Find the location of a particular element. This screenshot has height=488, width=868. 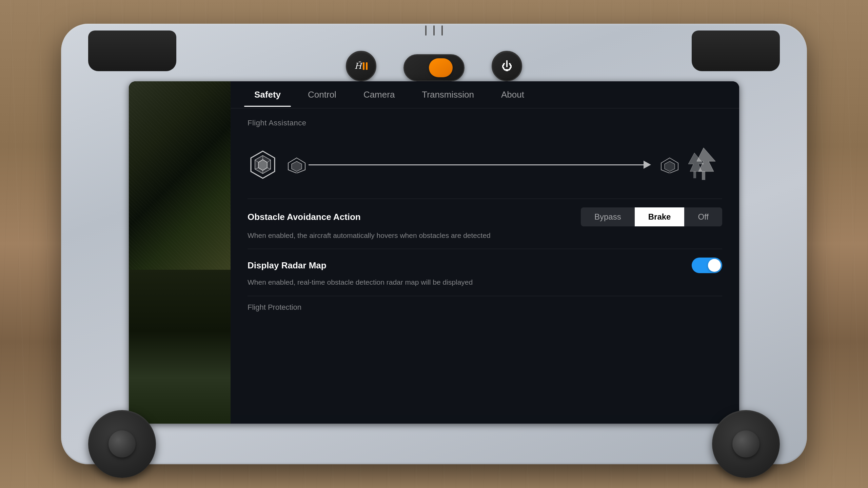

radar-map-header: Display Radar Map is located at coordinates (485, 265).